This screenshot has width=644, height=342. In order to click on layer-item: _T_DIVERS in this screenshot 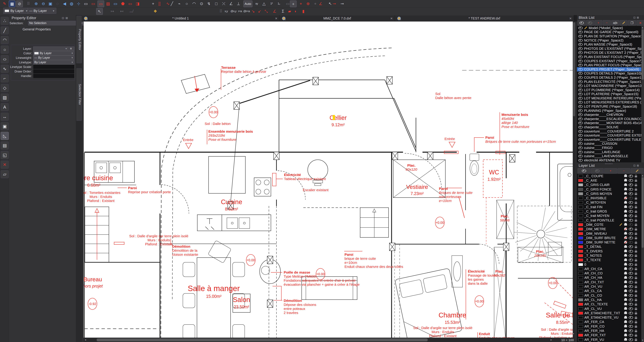, I will do `click(609, 251)`.